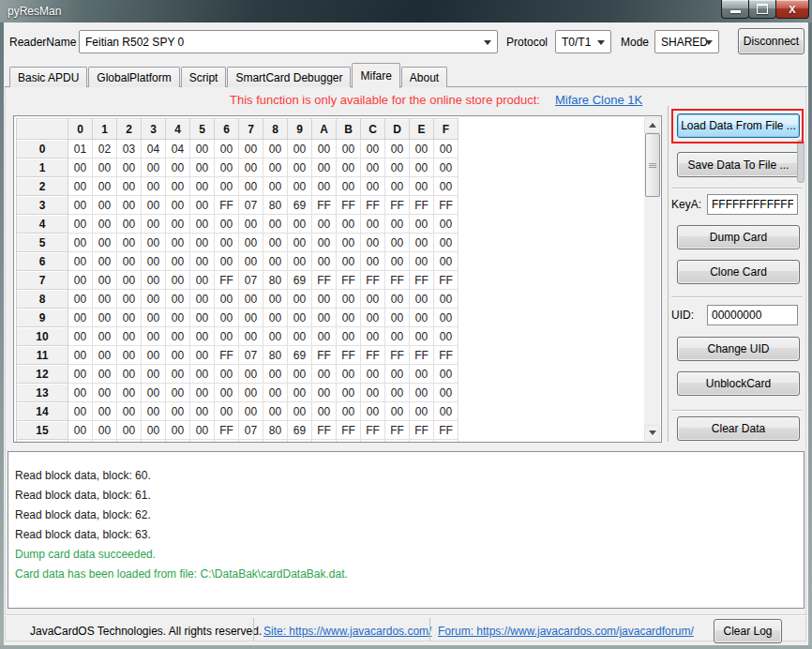 The height and width of the screenshot is (649, 812). Describe the element at coordinates (566, 631) in the screenshot. I see `forum-link: Forum: https://www.javacardos.com/javaca…` at that location.